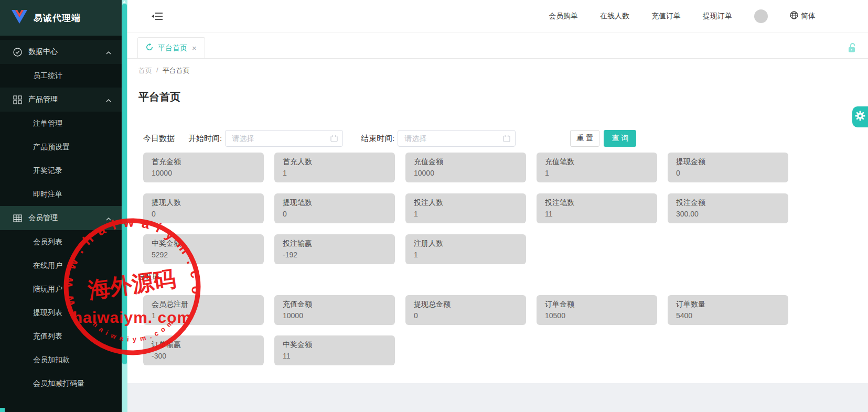 The height and width of the screenshot is (412, 868). Describe the element at coordinates (563, 16) in the screenshot. I see `nav-member-orders: 会员购单` at that location.